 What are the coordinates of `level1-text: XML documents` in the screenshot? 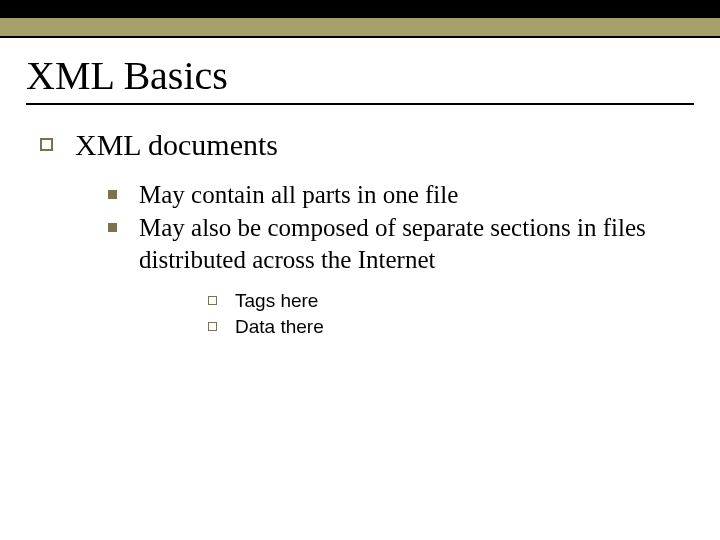 It's located at (176, 145).